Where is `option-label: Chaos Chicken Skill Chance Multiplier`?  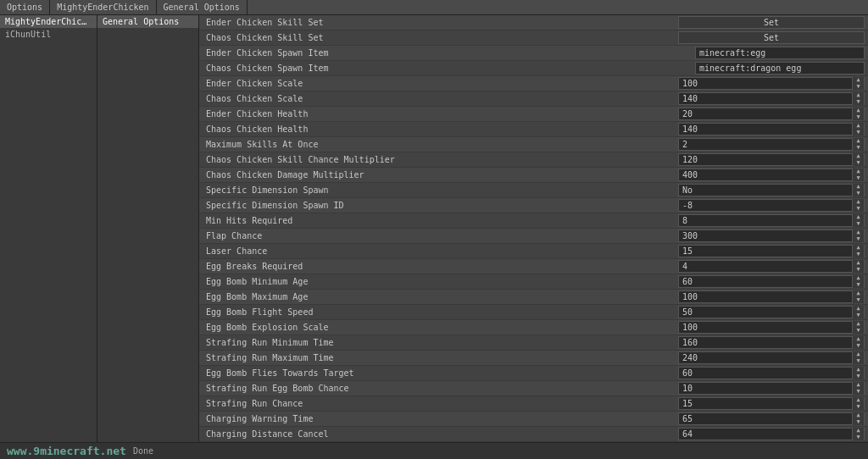 option-label: Chaos Chicken Skill Chance Multiplier is located at coordinates (436, 159).